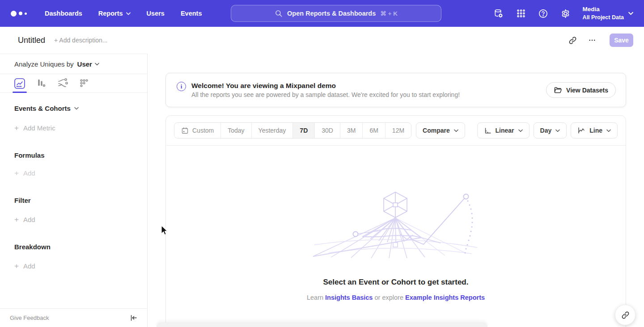 The height and width of the screenshot is (327, 644). Describe the element at coordinates (603, 9) in the screenshot. I see `project-name: Media` at that location.